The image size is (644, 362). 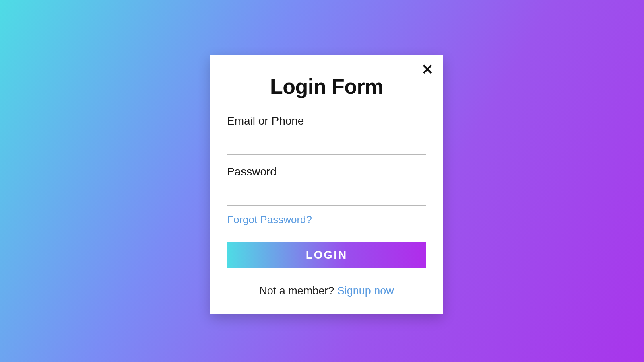 What do you see at coordinates (270, 220) in the screenshot?
I see `forgot-password-link: Forgot Password?` at bounding box center [270, 220].